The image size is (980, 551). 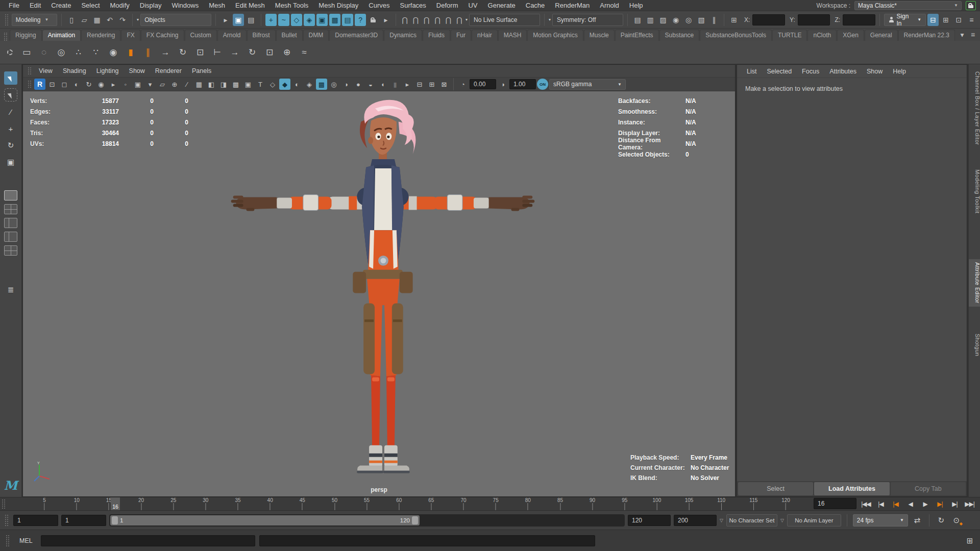 I want to click on exposure-input: 0.00, so click(x=483, y=84).